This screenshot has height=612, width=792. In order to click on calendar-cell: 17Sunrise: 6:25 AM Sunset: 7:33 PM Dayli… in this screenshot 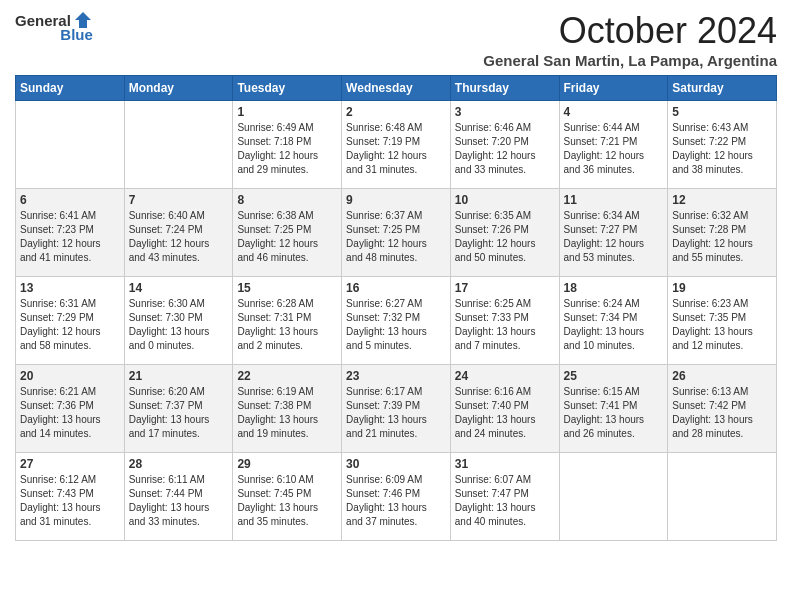, I will do `click(504, 321)`.